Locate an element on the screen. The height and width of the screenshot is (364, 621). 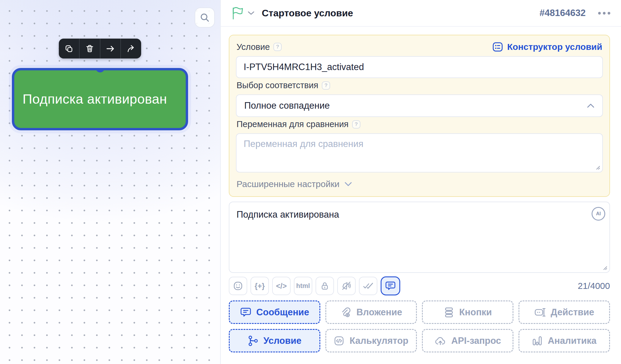
variable-label: Переменная для сравнения is located at coordinates (292, 124).